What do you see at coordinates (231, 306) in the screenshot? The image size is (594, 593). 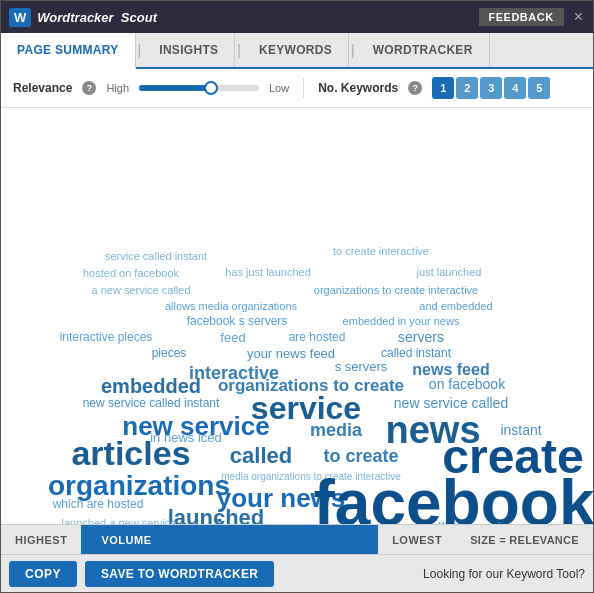 I see `word-cloud-item: allows media organizations` at bounding box center [231, 306].